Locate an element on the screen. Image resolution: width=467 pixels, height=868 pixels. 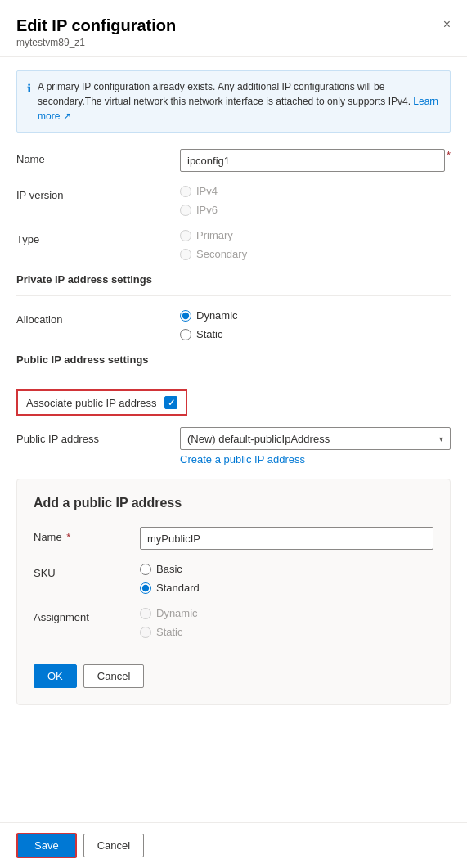
ok-button: OK is located at coordinates (56, 676).